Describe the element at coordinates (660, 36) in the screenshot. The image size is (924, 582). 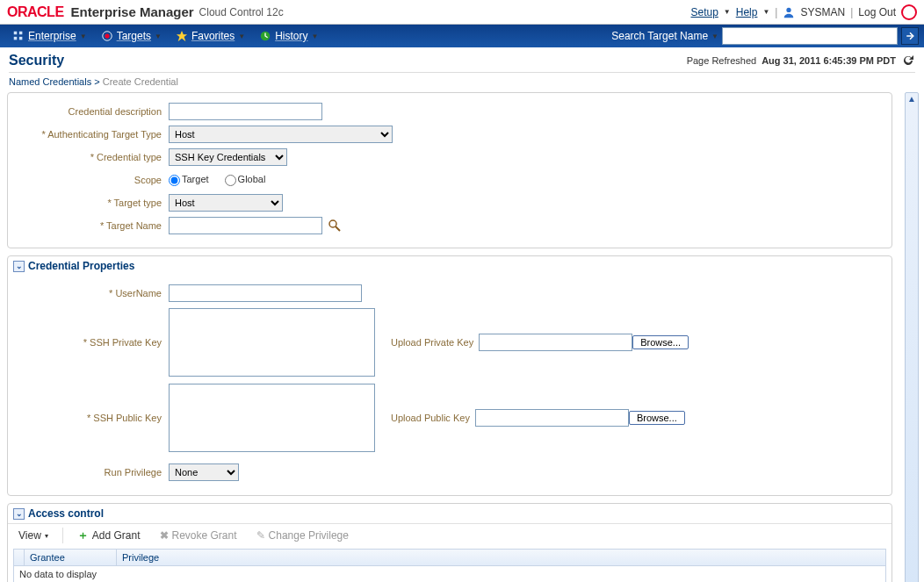
I see `search-label: Search Target Name` at that location.